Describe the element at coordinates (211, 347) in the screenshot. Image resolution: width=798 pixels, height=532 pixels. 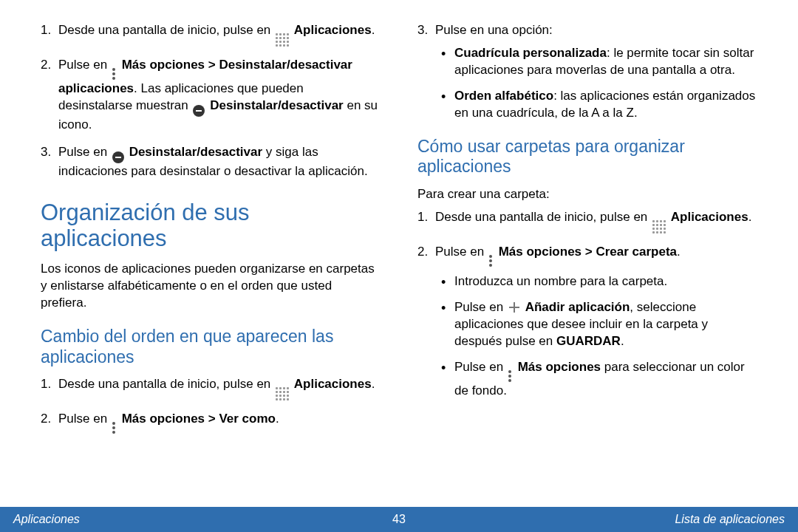
I see `heading-change-order: Cambio del orden en que aparecen las apl…` at that location.